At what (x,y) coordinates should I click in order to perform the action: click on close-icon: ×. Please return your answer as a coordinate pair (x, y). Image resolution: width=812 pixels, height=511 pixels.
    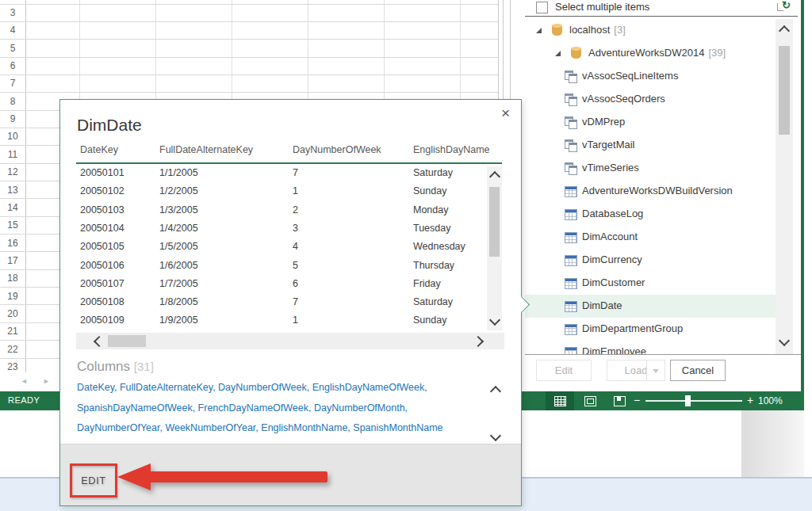
    Looking at the image, I should click on (506, 113).